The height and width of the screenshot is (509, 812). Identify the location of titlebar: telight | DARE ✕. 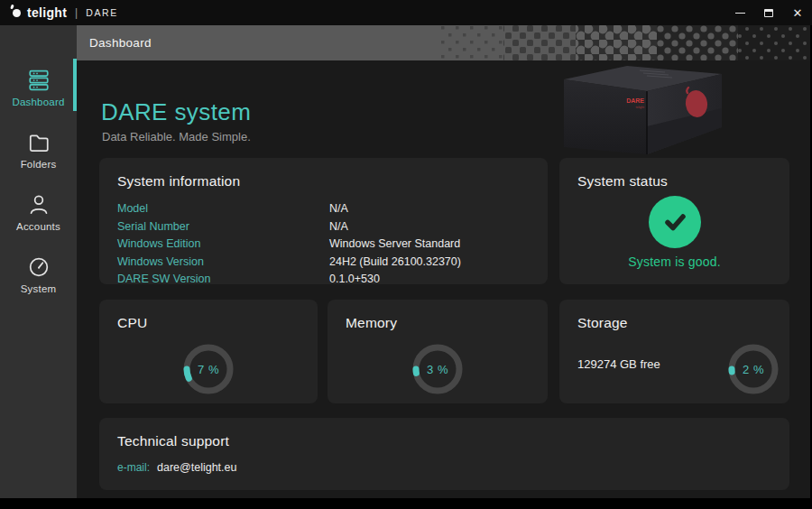
(406, 13).